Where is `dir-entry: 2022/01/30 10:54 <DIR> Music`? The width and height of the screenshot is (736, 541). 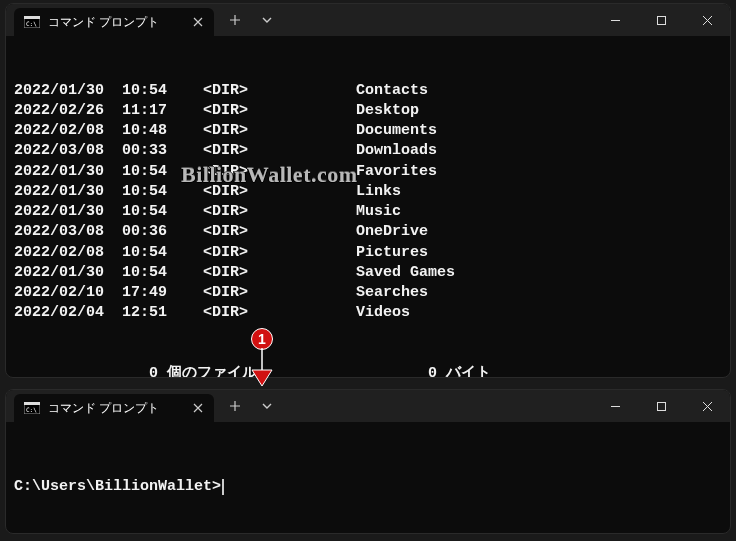
dir-entry: 2022/01/30 10:54 <DIR> Music is located at coordinates (368, 212).